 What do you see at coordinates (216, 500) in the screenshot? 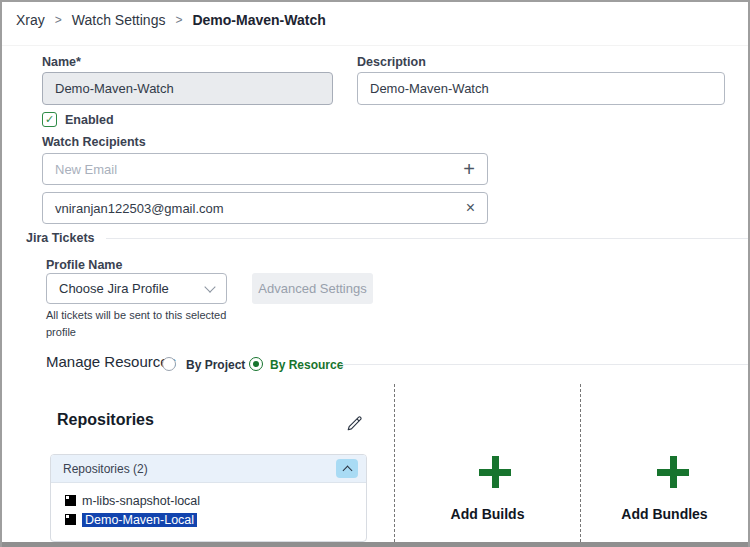
I see `repo-list-item: m-libs-snapshot-local` at bounding box center [216, 500].